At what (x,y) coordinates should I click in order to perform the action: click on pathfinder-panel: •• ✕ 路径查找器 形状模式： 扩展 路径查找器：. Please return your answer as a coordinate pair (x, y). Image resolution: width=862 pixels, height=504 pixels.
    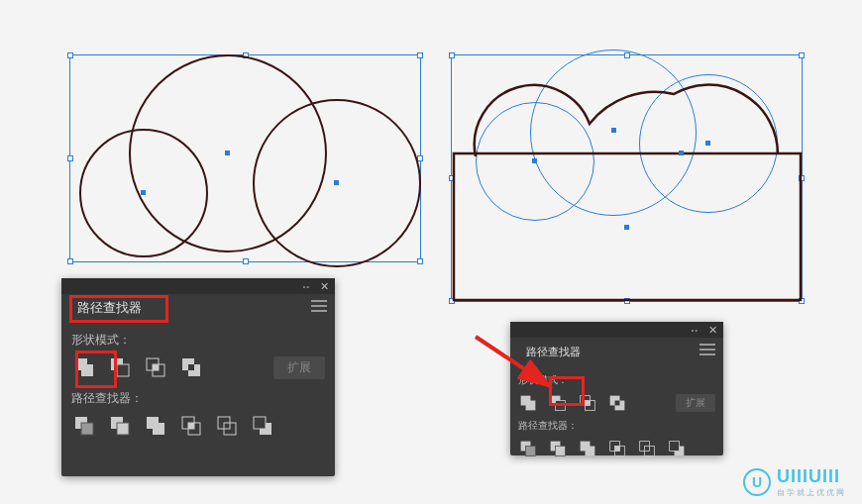
    Looking at the image, I should click on (198, 377).